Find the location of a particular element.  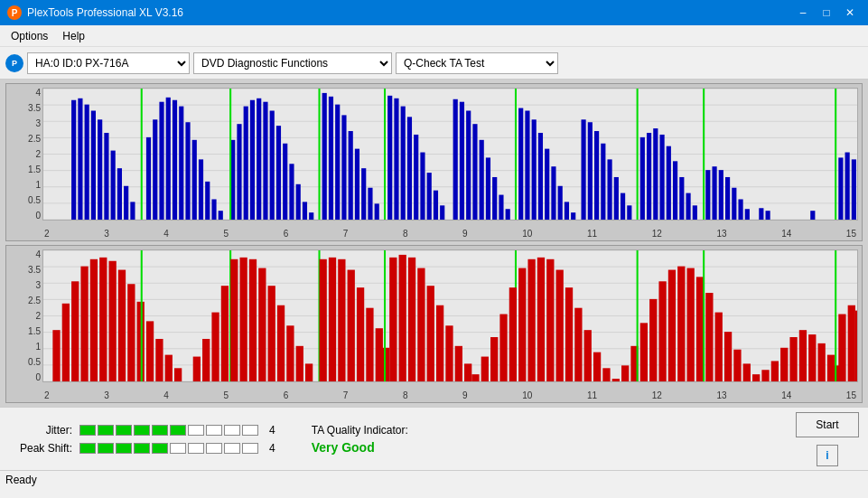

status-bar: Ready is located at coordinates (434, 479).